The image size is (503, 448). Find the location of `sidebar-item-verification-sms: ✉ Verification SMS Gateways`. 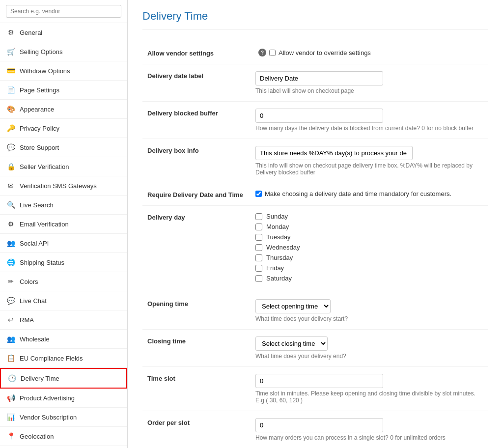

sidebar-item-verification-sms: ✉ Verification SMS Gateways is located at coordinates (64, 186).